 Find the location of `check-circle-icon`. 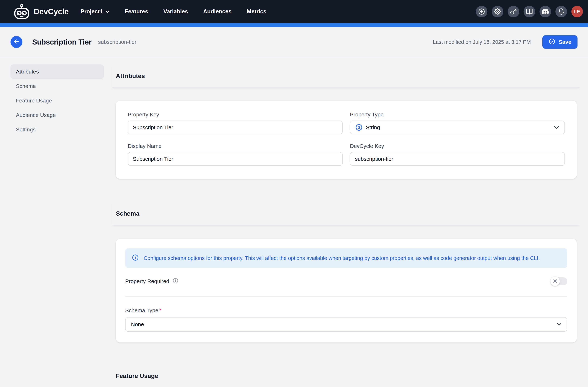

check-circle-icon is located at coordinates (552, 42).